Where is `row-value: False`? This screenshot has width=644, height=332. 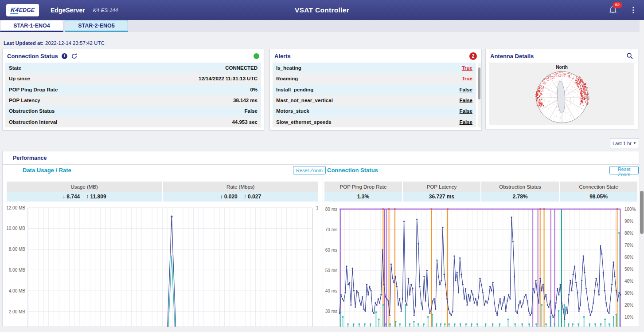 row-value: False is located at coordinates (251, 111).